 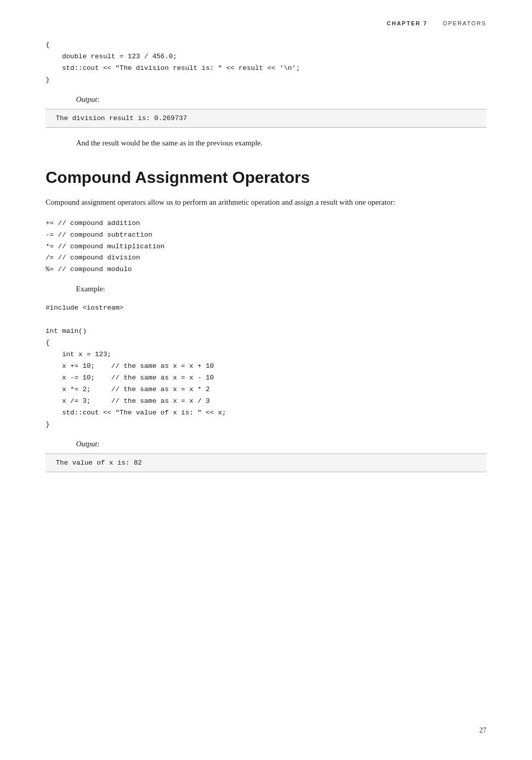 I want to click on prose-1: And the result would be the same as in t…, so click(x=281, y=143).